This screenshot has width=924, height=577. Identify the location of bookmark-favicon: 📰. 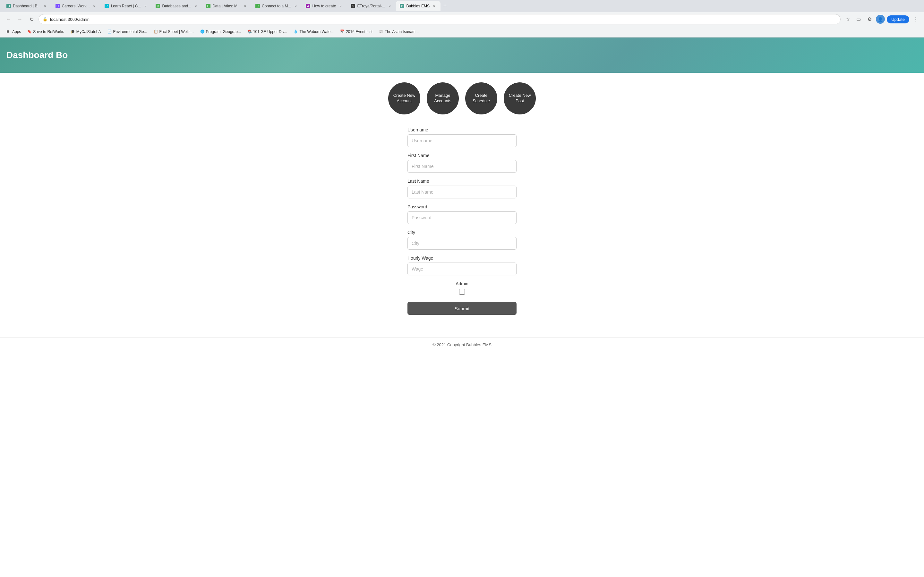
(381, 32).